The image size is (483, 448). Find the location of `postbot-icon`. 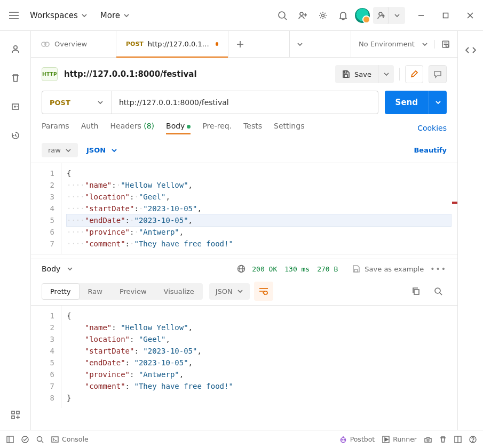

postbot-icon is located at coordinates (343, 439).